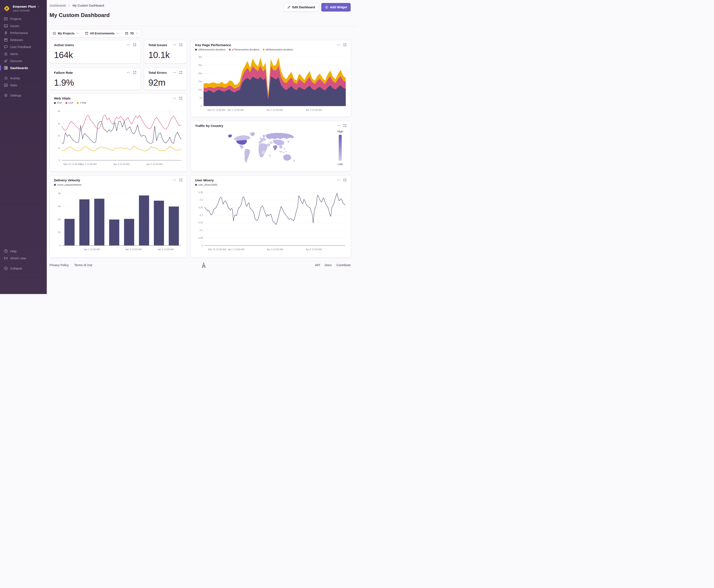 This screenshot has width=714, height=588. I want to click on user-feedback-icon, so click(6, 47).